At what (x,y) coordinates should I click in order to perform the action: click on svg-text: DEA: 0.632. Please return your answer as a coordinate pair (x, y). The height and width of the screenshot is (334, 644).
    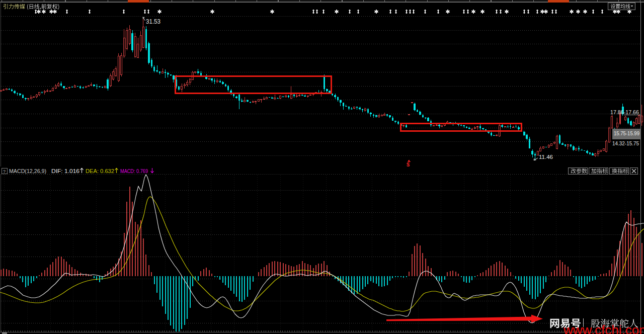
    Looking at the image, I should click on (100, 171).